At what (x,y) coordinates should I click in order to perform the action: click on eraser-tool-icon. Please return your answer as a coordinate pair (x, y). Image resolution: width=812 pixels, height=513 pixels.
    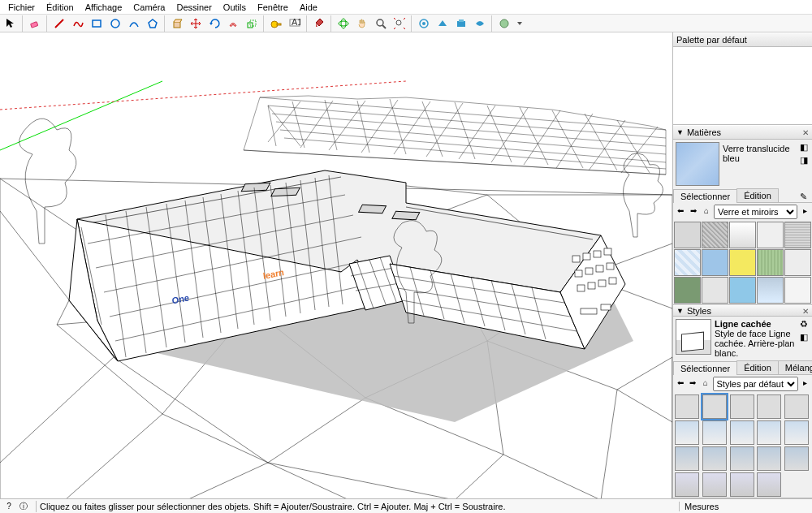
    Looking at the image, I should click on (35, 24).